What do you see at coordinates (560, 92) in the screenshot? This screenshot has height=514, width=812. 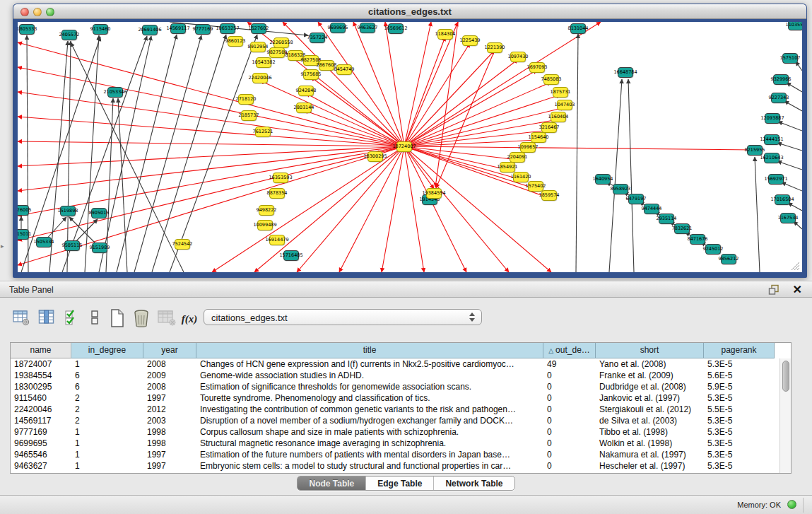 I see `graph-node: 1875731` at bounding box center [560, 92].